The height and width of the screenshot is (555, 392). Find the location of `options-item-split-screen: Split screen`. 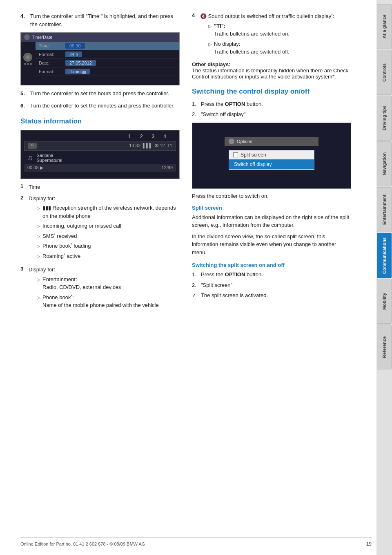

options-item-split-screen: Split screen is located at coordinates (272, 155).